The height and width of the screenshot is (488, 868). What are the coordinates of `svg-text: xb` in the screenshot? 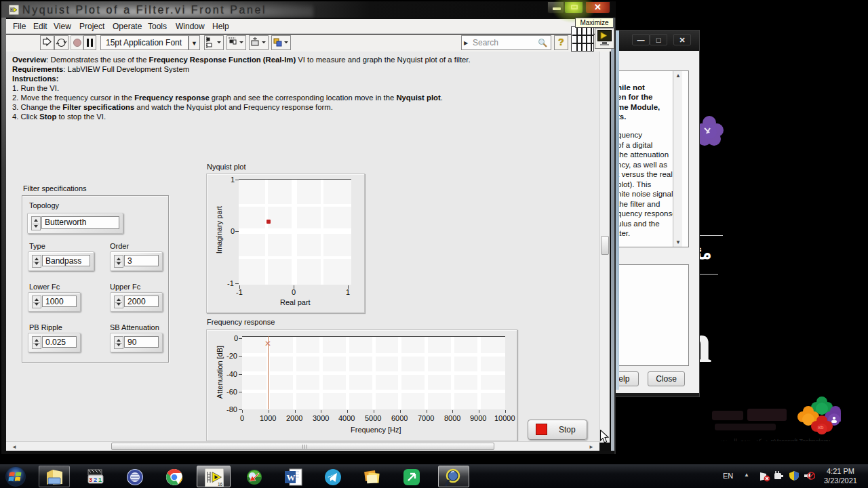 It's located at (821, 427).